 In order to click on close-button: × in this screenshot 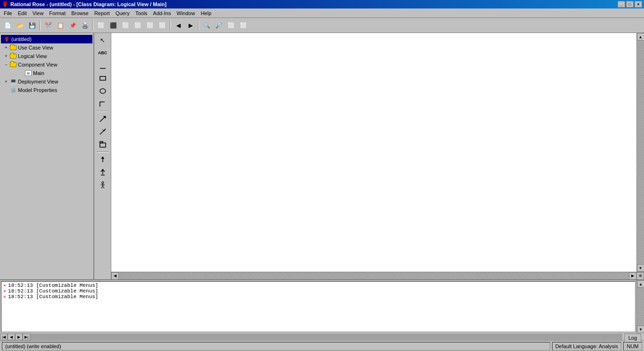, I will do `click(638, 4)`.